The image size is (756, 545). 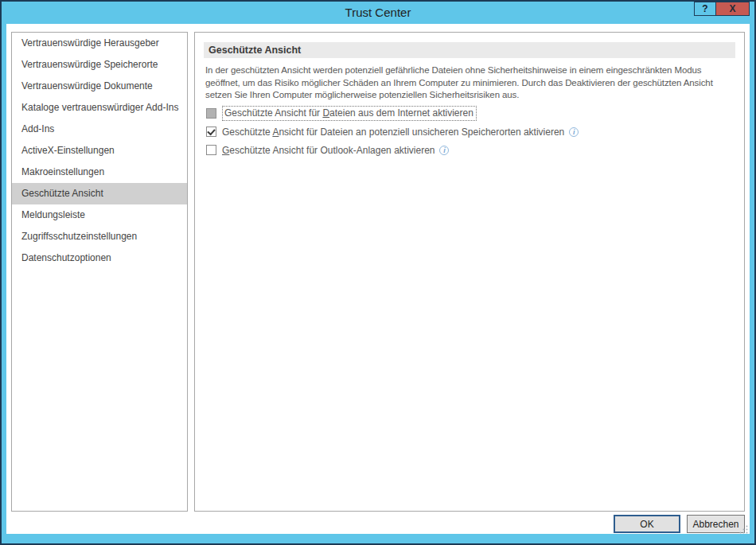 I want to click on checkbox-row-unsafe-locations: Geschützte Ansicht für Dateien an potenz…, so click(x=475, y=132).